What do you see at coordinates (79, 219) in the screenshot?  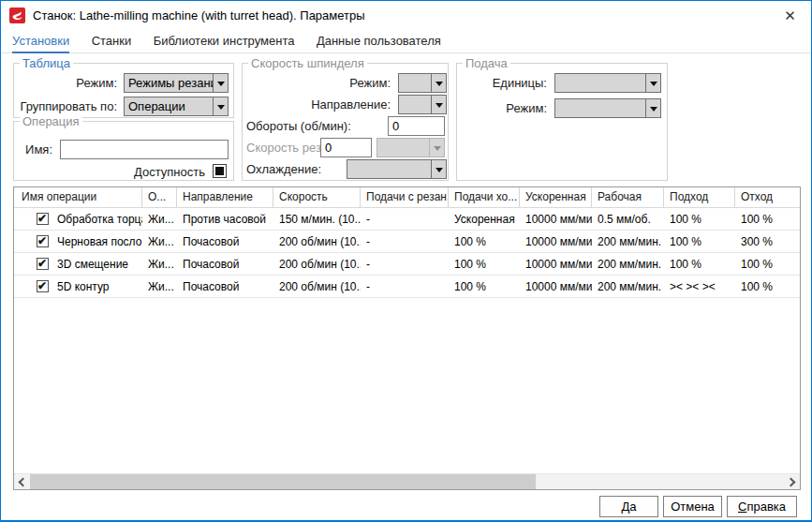 I see `table-cell: Обработка торца` at bounding box center [79, 219].